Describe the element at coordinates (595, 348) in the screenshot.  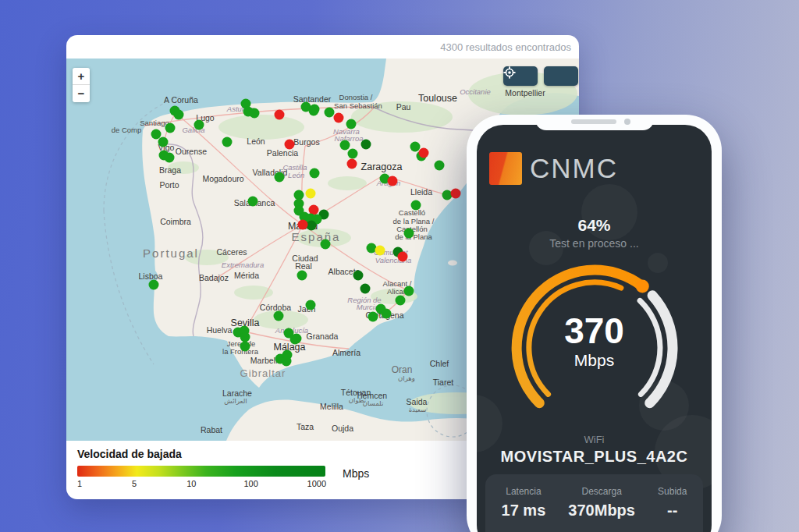
I see `speed-gauge: 370 Mbps` at that location.